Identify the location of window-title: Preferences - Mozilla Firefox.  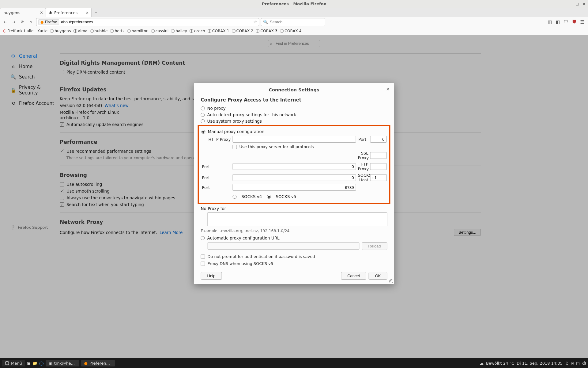
(294, 4).